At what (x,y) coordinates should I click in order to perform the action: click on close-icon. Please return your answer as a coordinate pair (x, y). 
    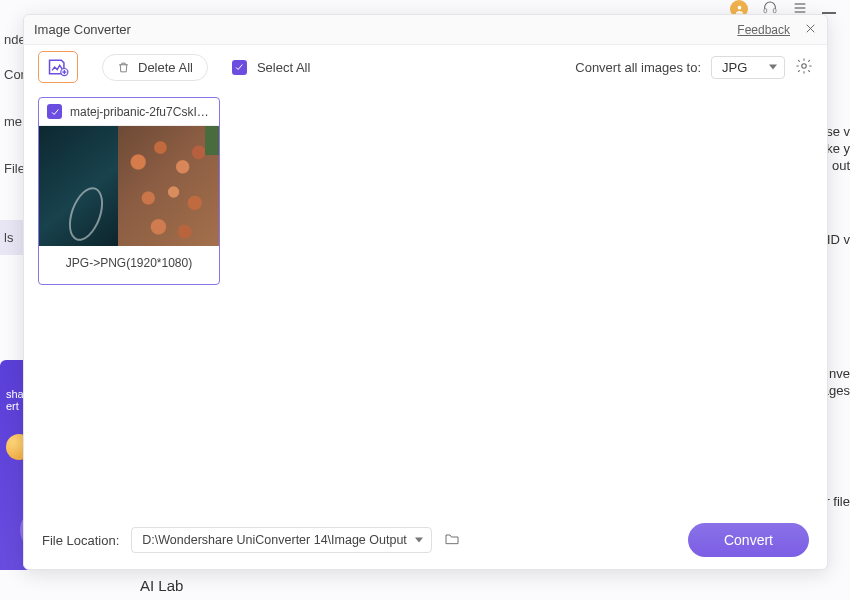
    Looking at the image, I should click on (810, 30).